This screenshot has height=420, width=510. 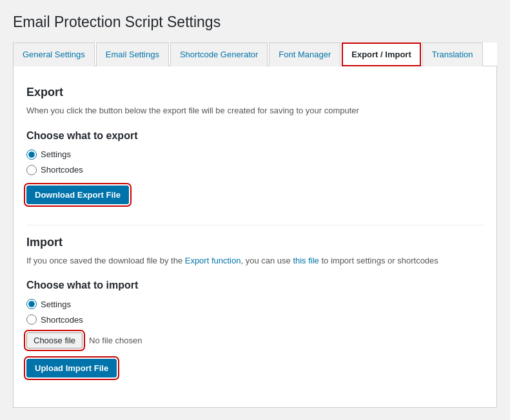 What do you see at coordinates (255, 155) in the screenshot?
I see `export-settings-option: Settings` at bounding box center [255, 155].